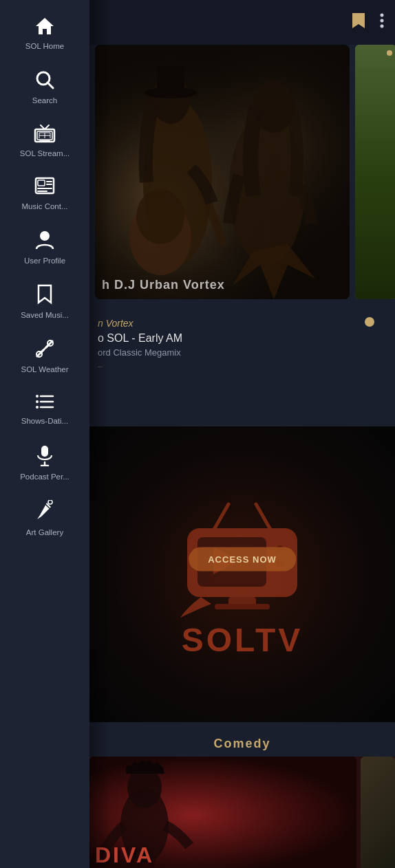  Describe the element at coordinates (45, 403) in the screenshot. I see `list-icon` at that location.